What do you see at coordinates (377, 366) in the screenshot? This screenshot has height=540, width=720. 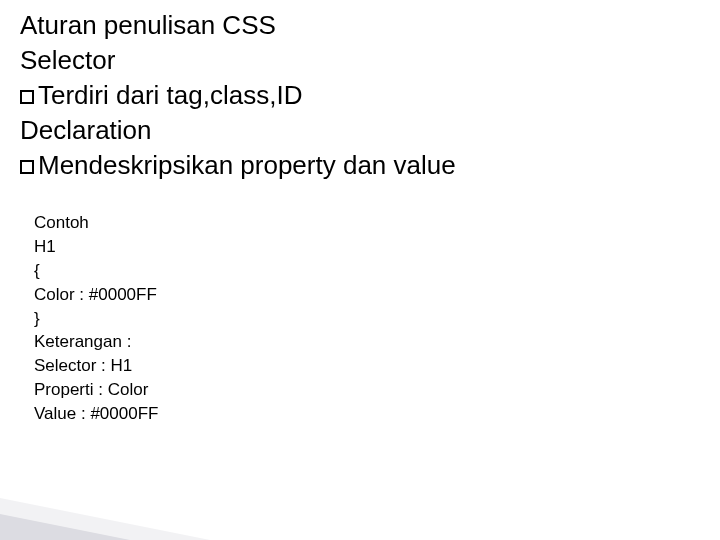 I see `example-line: Selector : H1` at bounding box center [377, 366].